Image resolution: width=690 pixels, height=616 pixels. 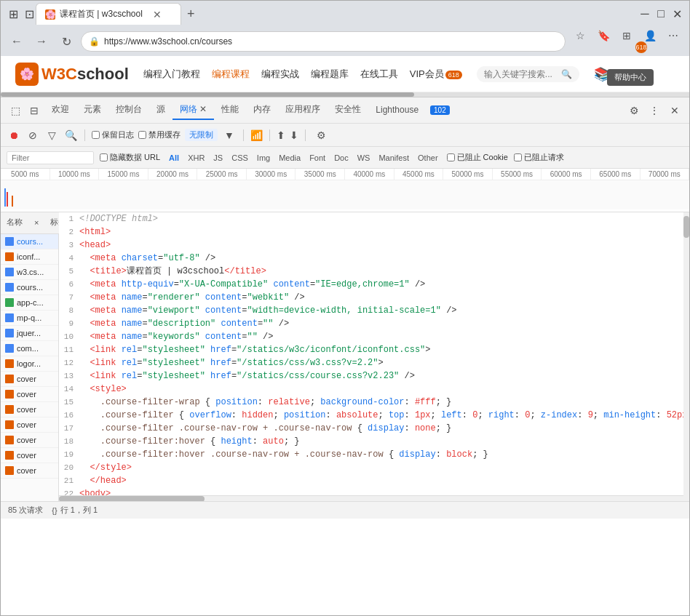 I want to click on horizontal-scrollbar, so click(x=371, y=498).